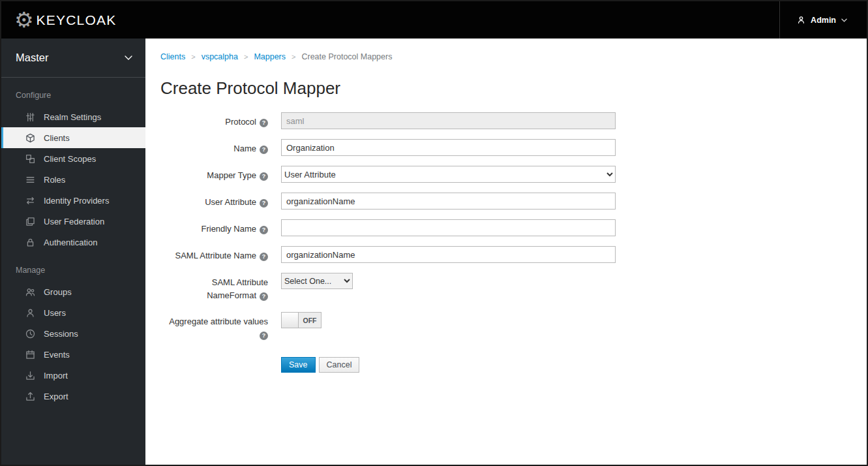 The width and height of the screenshot is (868, 466). I want to click on realm-selector: Master, so click(73, 58).